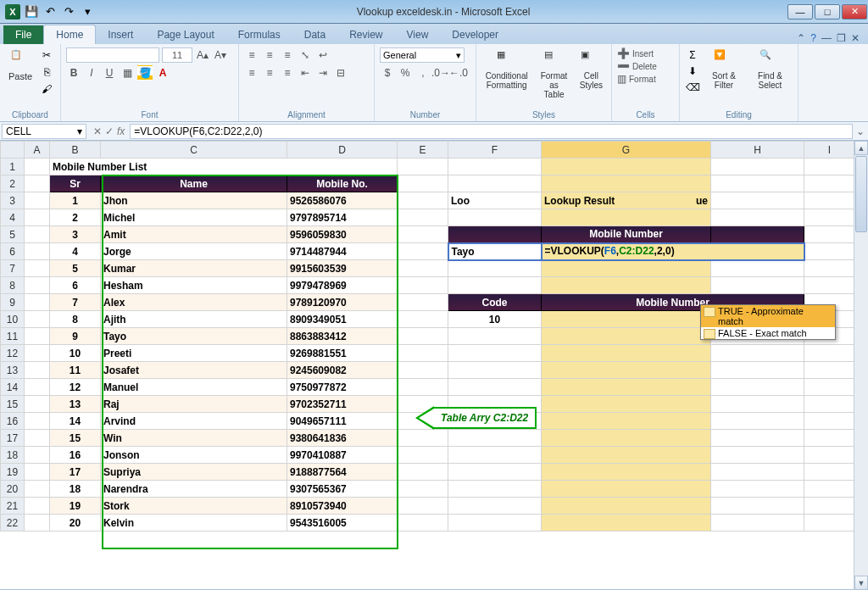 The width and height of the screenshot is (868, 590). I want to click on font-color-icon: A, so click(163, 73).